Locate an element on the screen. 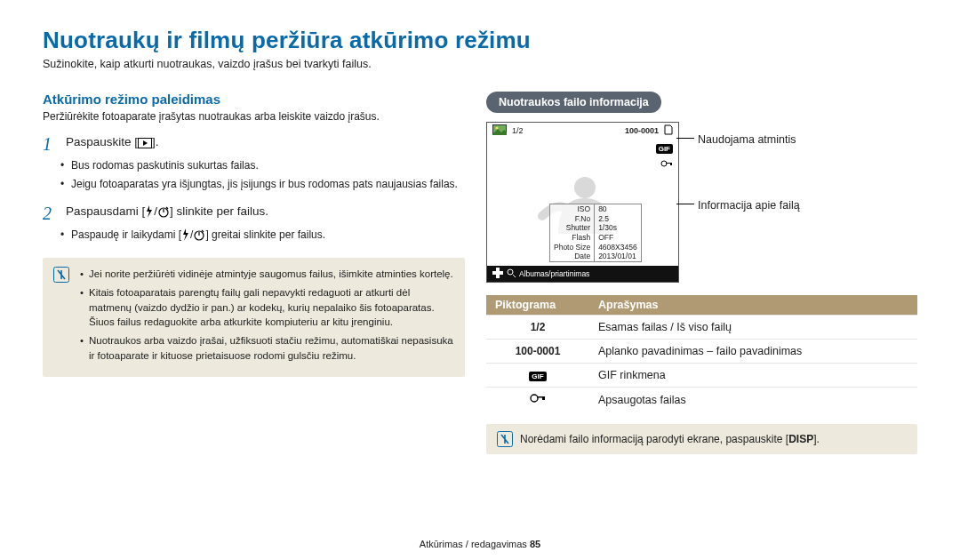 The image size is (960, 560). zoom-icon is located at coordinates (511, 274).